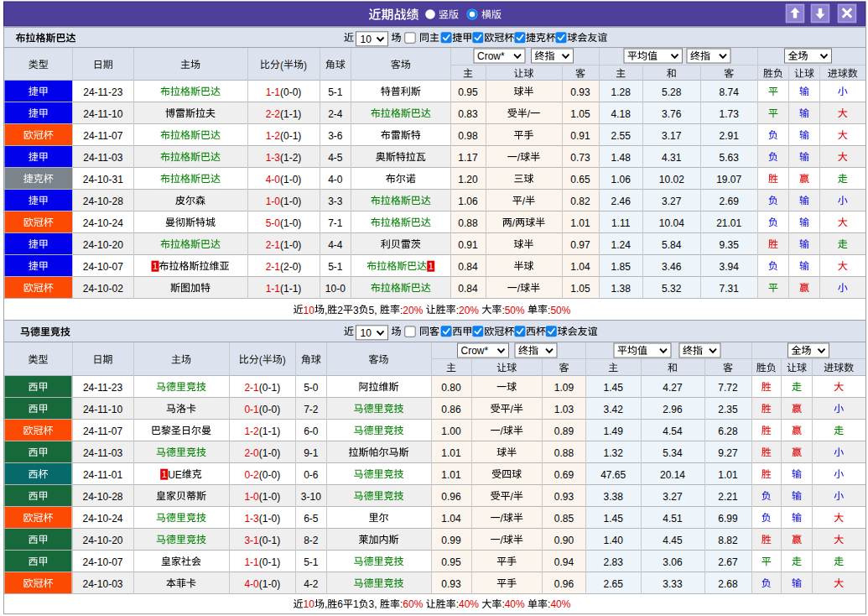 Image resolution: width=868 pixels, height=616 pixels. What do you see at coordinates (356, 311) in the screenshot?
I see `svg-text: 3` at bounding box center [356, 311].